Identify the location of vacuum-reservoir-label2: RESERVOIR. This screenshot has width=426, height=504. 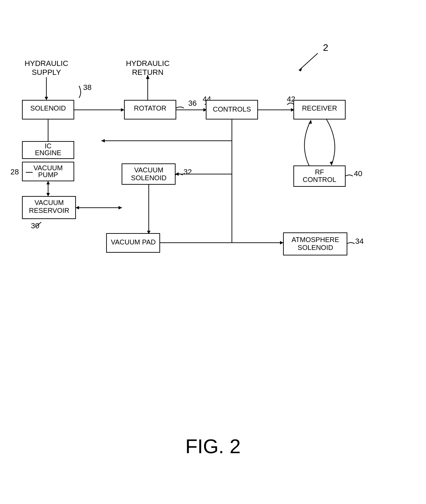
(49, 210).